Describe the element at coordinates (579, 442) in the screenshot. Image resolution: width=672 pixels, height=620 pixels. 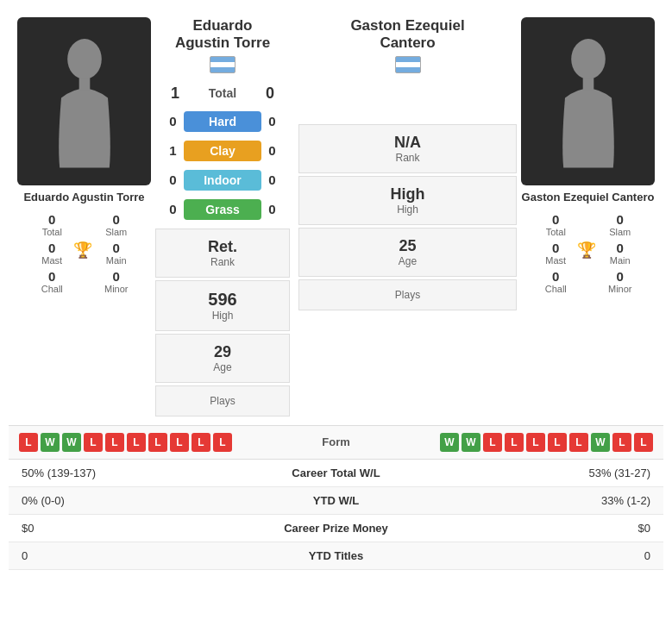
I see `p2-form-badge-l5: L` at that location.